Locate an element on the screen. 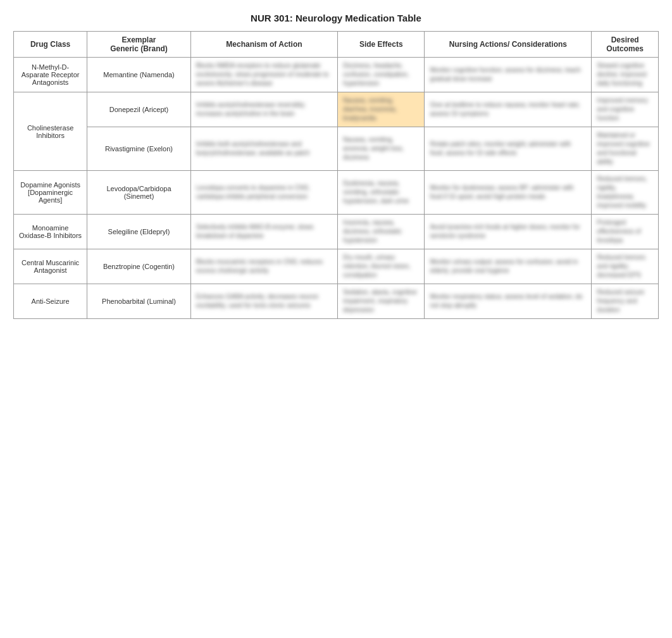 This screenshot has height=638, width=672. side-effects-cell: Dizziness, headache, confusion, constipa… is located at coordinates (381, 75).